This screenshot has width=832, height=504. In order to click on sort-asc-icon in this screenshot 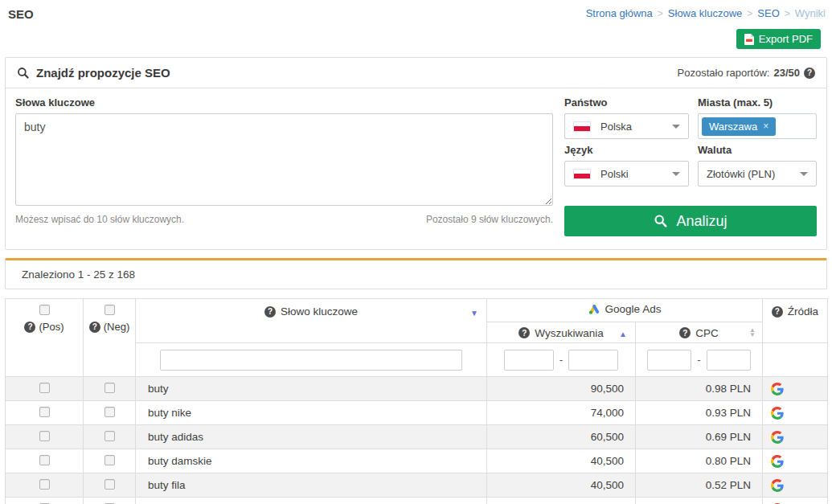, I will do `click(623, 333)`.